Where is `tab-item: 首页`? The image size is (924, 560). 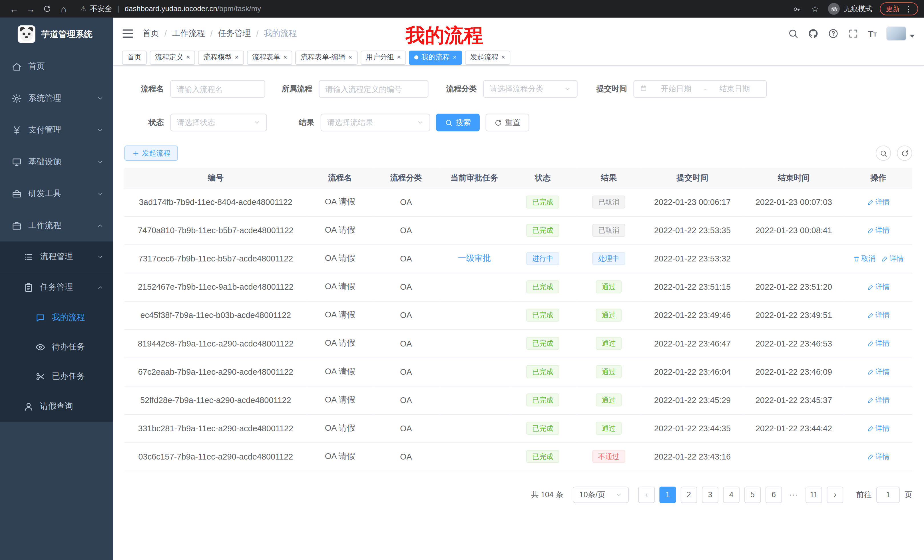
tab-item: 首页 is located at coordinates (134, 57).